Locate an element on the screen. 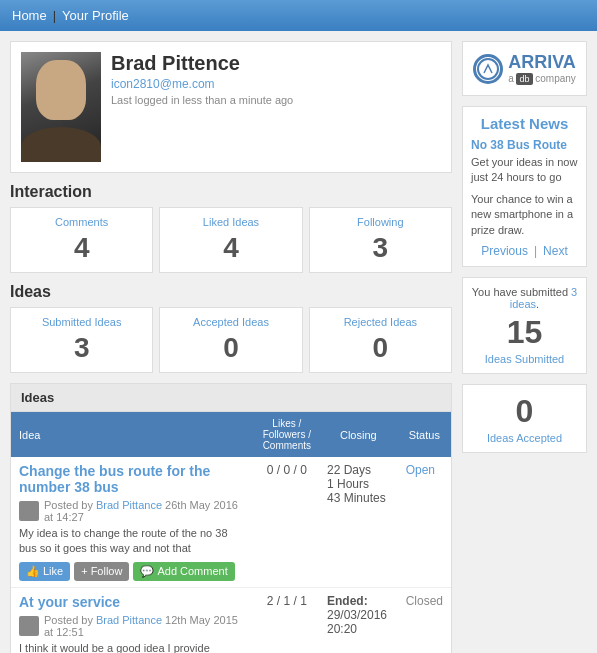 This screenshot has width=597, height=653. accepted-box: 0 Ideas Accepted is located at coordinates (524, 418).